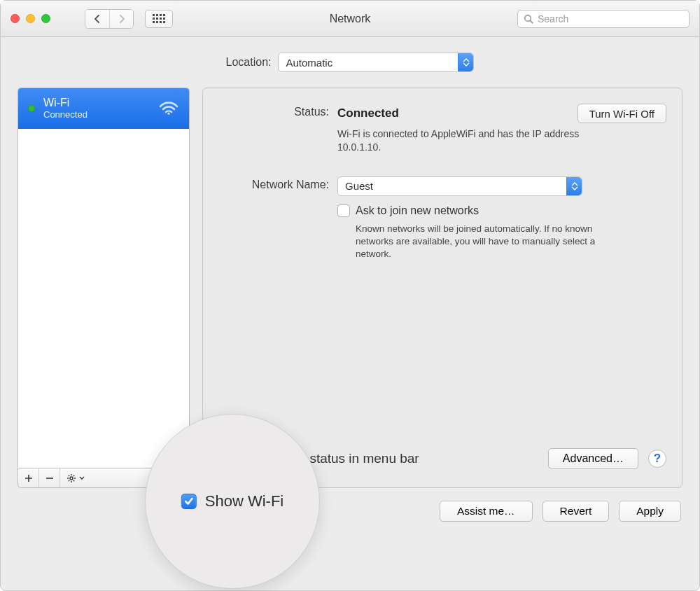  What do you see at coordinates (66, 103) in the screenshot?
I see `service-name: Wi-Fi` at bounding box center [66, 103].